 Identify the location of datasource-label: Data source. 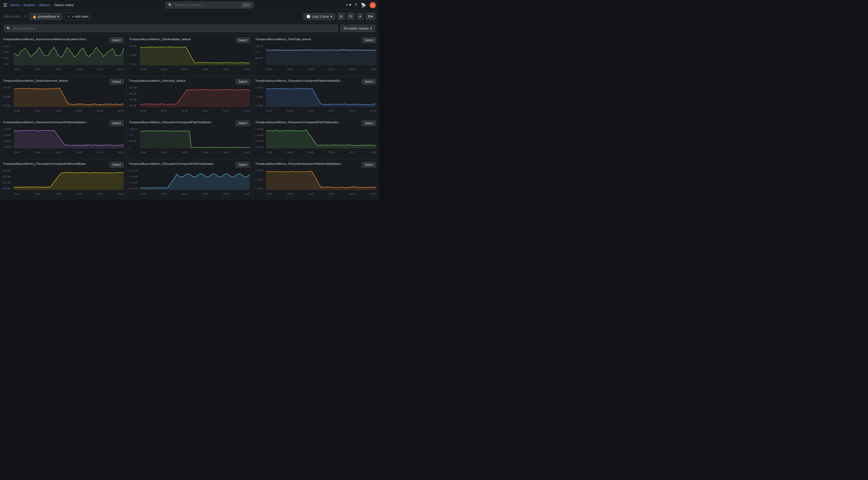
(12, 16).